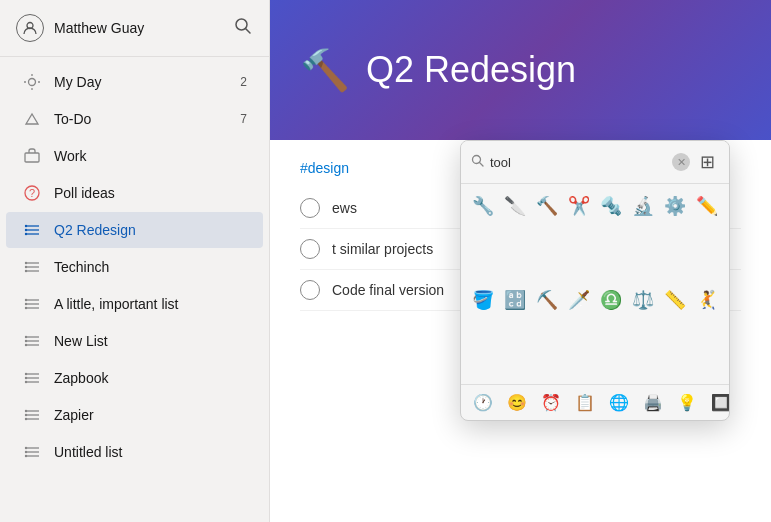 The width and height of the screenshot is (771, 522). Describe the element at coordinates (134, 415) in the screenshot. I see `sidebar-item-zapier: Zapier` at that location.